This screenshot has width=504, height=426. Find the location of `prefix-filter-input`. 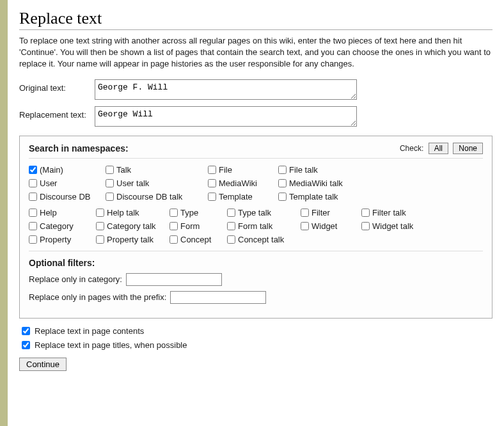

prefix-filter-input is located at coordinates (218, 297).